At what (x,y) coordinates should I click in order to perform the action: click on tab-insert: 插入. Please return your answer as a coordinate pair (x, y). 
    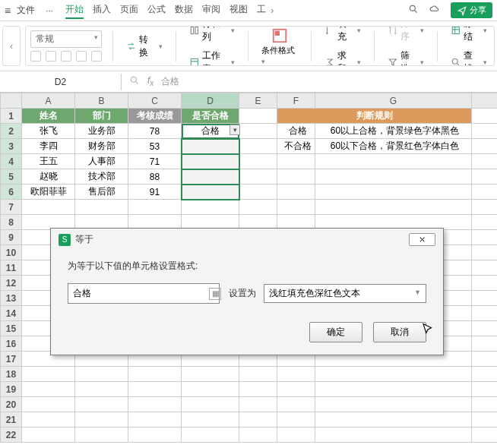
    Looking at the image, I should click on (102, 11).